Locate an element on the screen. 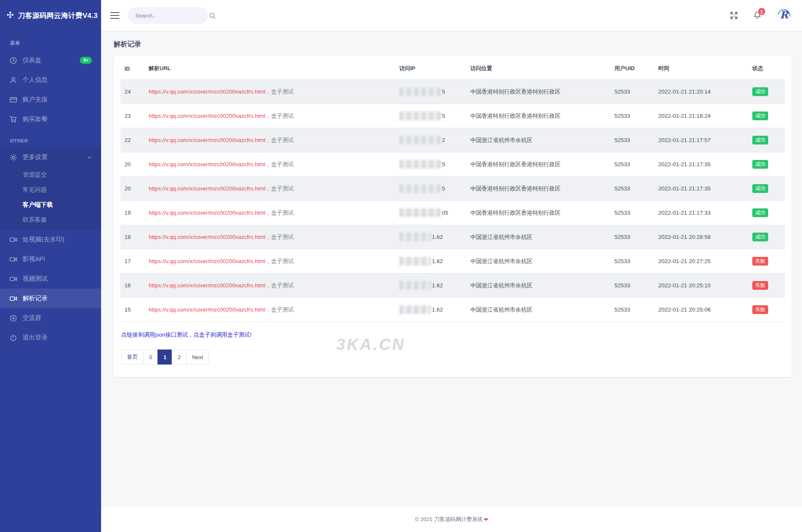  col-header-url: 解析URL is located at coordinates (270, 68).